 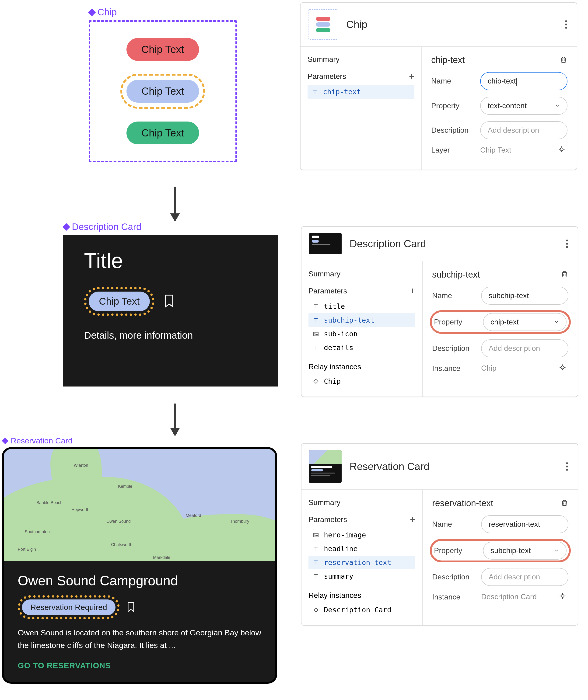 I want to click on panel-right: reservation-text Name reservation-text P…, so click(x=500, y=557).